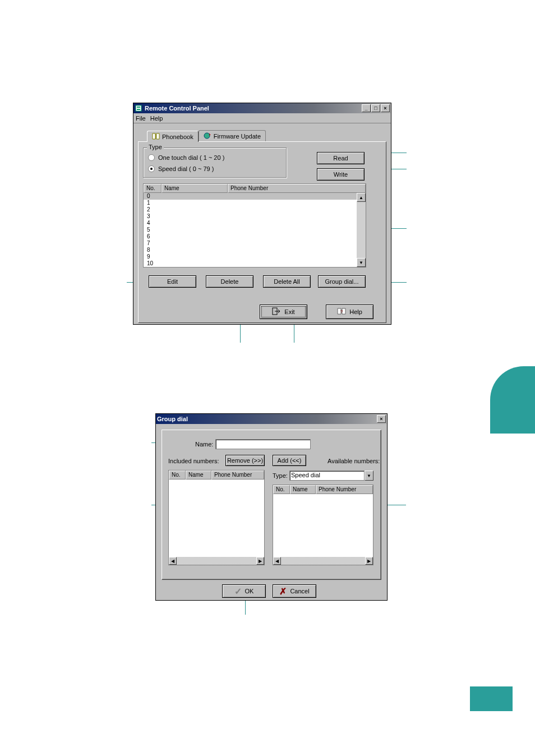 This screenshot has width=535, height=756. I want to click on button-label: Exit, so click(289, 312).